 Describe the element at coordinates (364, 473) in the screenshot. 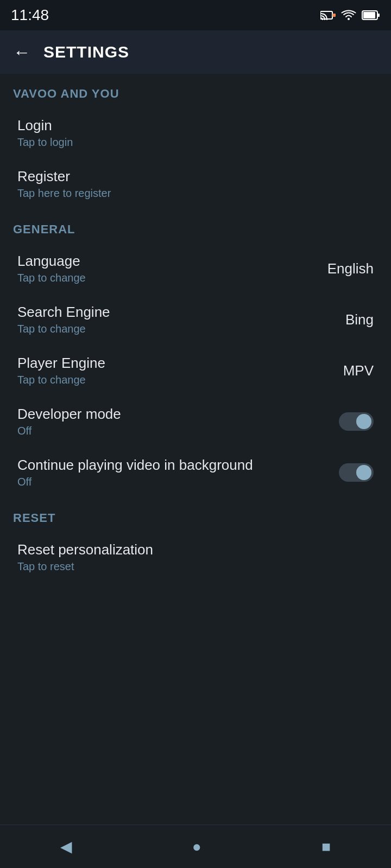

I see `continue-playing-toggle-thumb` at that location.